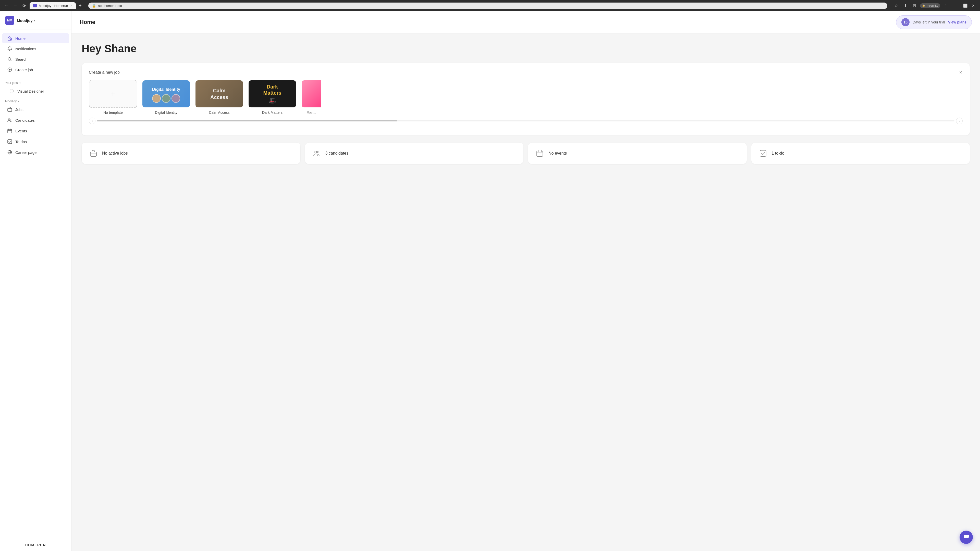  What do you see at coordinates (36, 91) in the screenshot?
I see `sidebar-item-visual-designer: Visual Designer` at bounding box center [36, 91].